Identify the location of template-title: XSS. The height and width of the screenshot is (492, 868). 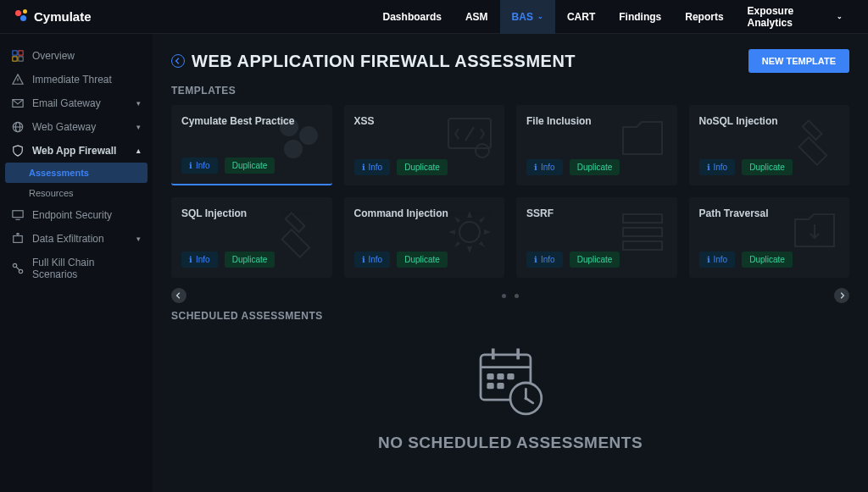
(425, 121).